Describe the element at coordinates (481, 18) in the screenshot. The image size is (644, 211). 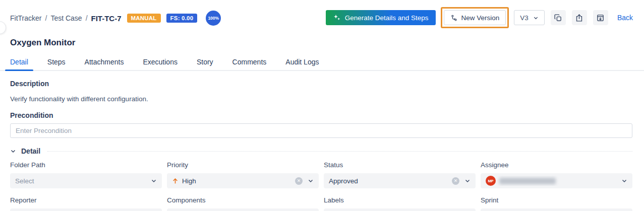
I see `new-version-label: New Version` at that location.